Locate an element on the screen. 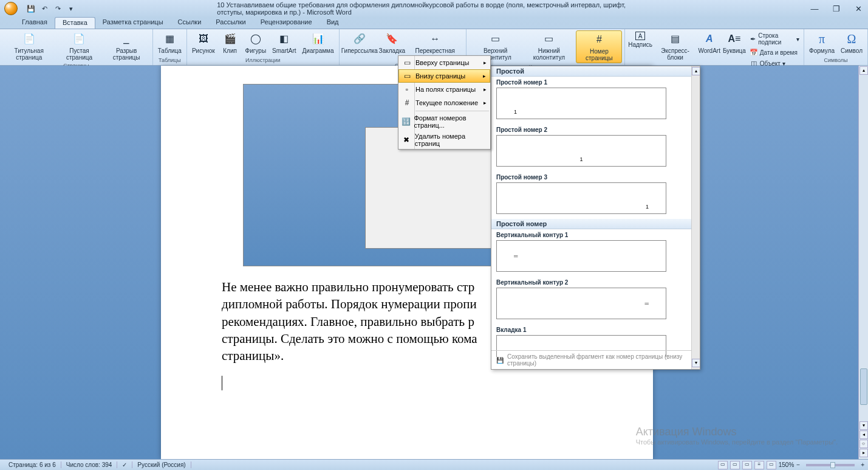  scroll-thumb is located at coordinates (864, 387).